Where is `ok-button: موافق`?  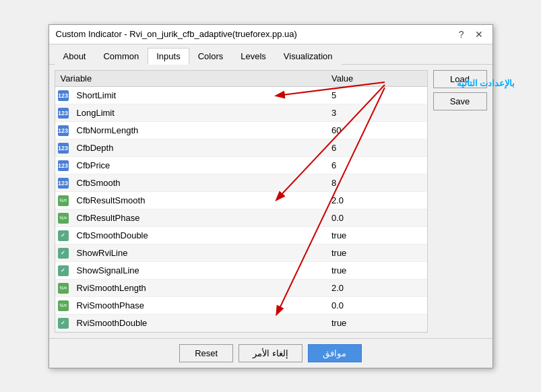
ok-button: موافق is located at coordinates (335, 353).